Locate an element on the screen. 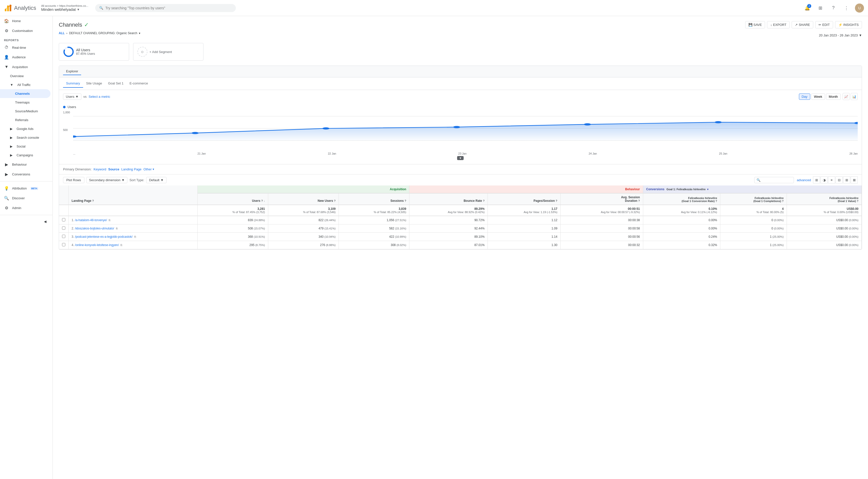 The width and height of the screenshot is (868, 479). sidebar-item-behaviour: ▶ Behaviour is located at coordinates (25, 164).